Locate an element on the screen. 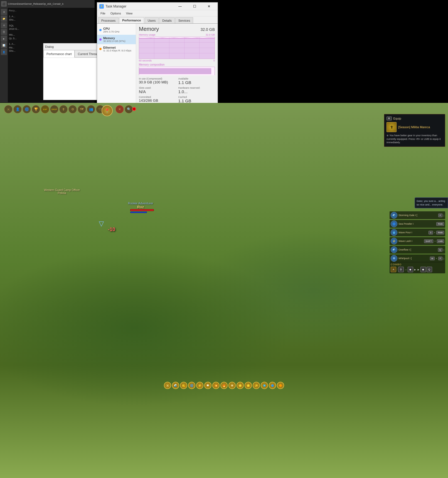 This screenshot has height=478, width=448. sidebar-icon-5: ▶ is located at coordinates (4, 39).